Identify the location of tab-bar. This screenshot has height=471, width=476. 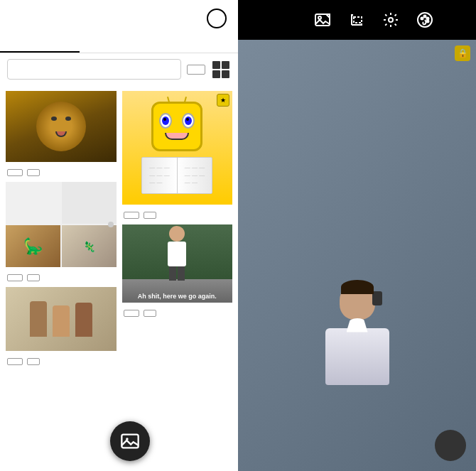
(119, 45).